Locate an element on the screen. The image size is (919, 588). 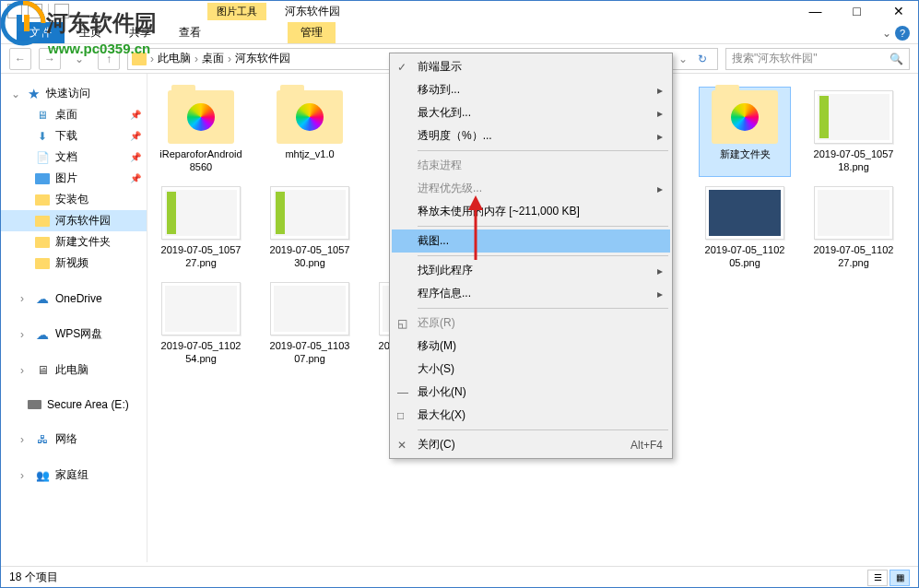
sidebar-item-documents: 📄文档📌 is located at coordinates (74, 157).